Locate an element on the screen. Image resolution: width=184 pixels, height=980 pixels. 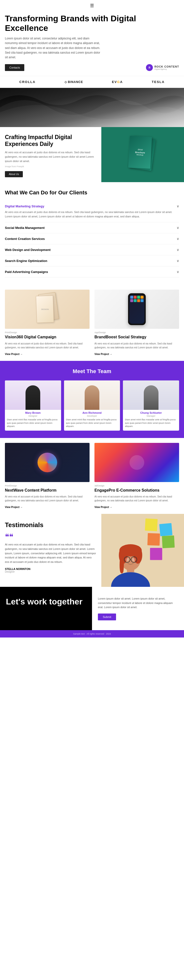
accordion-header: Digital Marketing Strategy∨ is located at coordinates (92, 206).